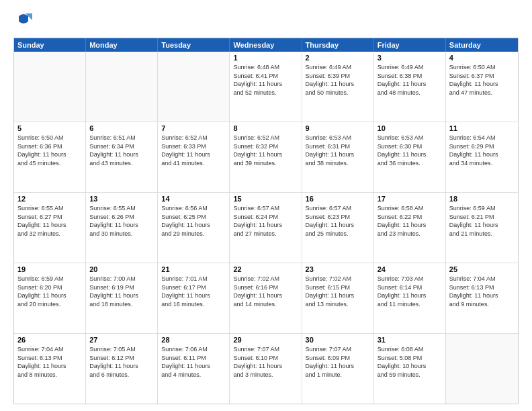 This screenshot has height=411, width=532. I want to click on day-number: 13, so click(122, 199).